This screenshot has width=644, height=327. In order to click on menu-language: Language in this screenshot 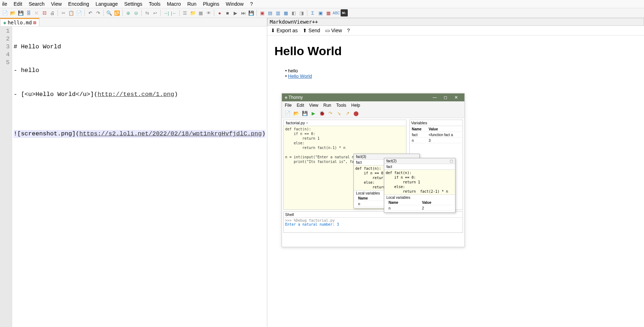, I will do `click(107, 4)`.